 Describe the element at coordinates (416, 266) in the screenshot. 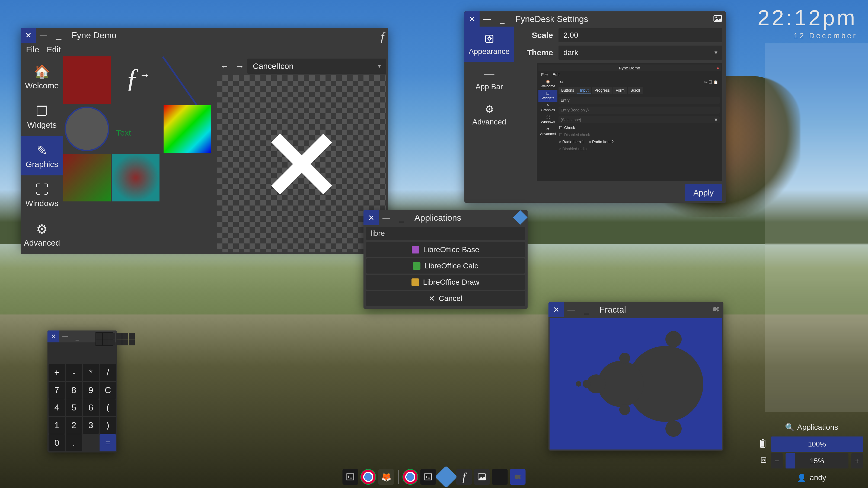

I see `libreoffice-calc-icon` at that location.